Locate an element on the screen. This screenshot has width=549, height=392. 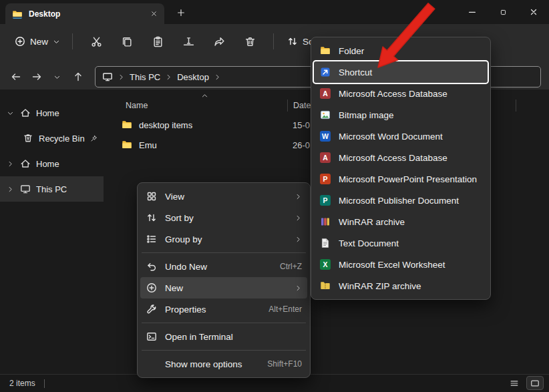
submenu-item-winrar-zip-archive: WinRAR ZIP archive is located at coordinates (401, 286).